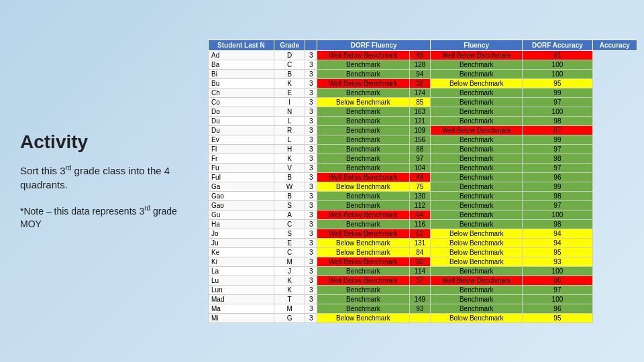 The height and width of the screenshot is (362, 644). Describe the element at coordinates (557, 261) in the screenshot. I see `cell-accuracy-score: 93` at that location.